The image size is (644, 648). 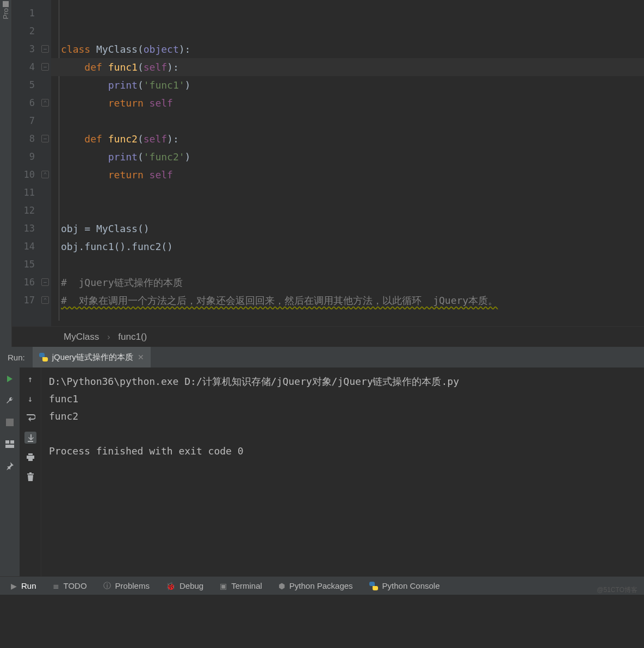 What do you see at coordinates (16, 358) in the screenshot?
I see `run-label: Run:` at bounding box center [16, 358].